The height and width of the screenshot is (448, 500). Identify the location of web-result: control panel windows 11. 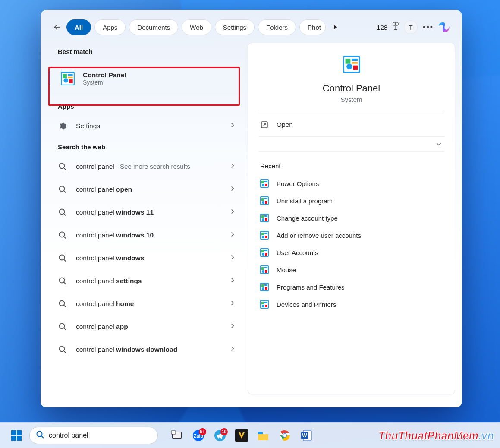
(146, 212).